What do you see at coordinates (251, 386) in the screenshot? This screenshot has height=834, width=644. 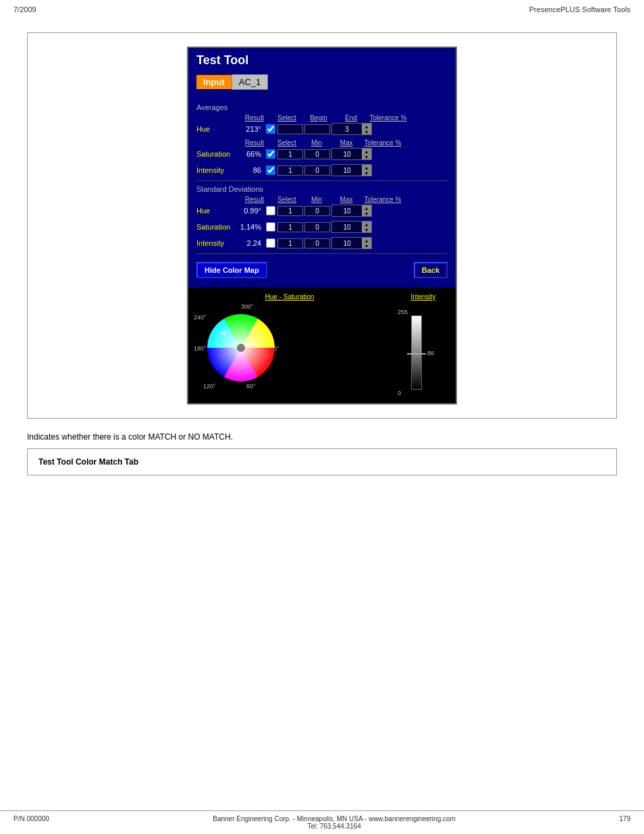 I see `angle-60: 60°` at bounding box center [251, 386].